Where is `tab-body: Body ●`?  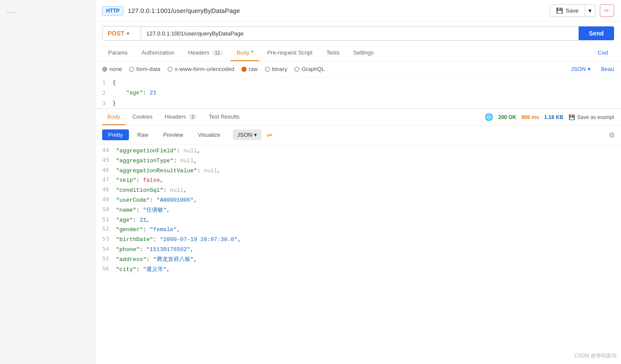
tab-body: Body ● is located at coordinates (245, 53).